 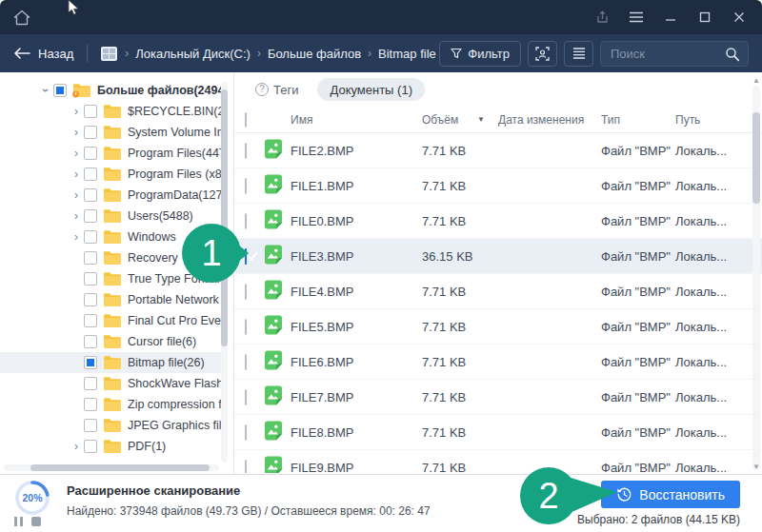 I want to click on tab-documents: Документы (1), so click(x=371, y=89).